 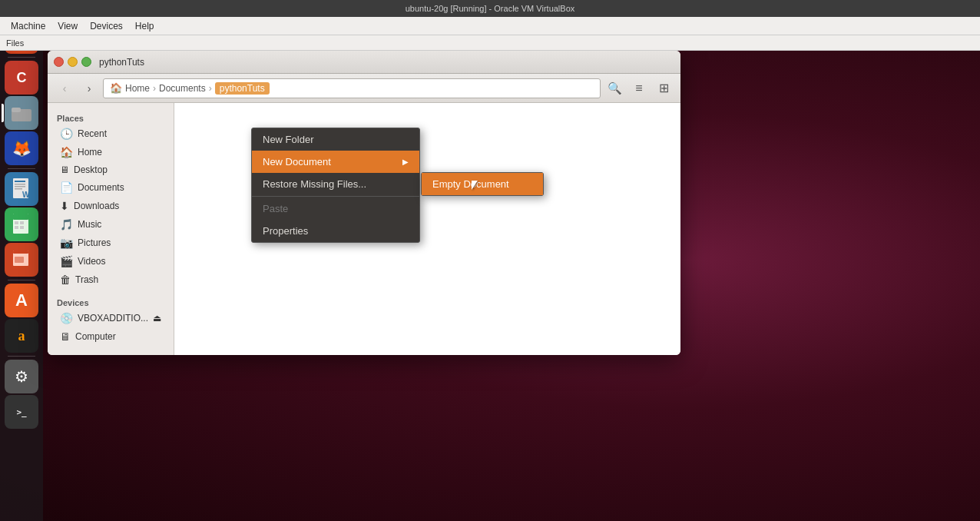 What do you see at coordinates (95, 337) in the screenshot?
I see `sidebar-computer-label: Computer` at bounding box center [95, 337].